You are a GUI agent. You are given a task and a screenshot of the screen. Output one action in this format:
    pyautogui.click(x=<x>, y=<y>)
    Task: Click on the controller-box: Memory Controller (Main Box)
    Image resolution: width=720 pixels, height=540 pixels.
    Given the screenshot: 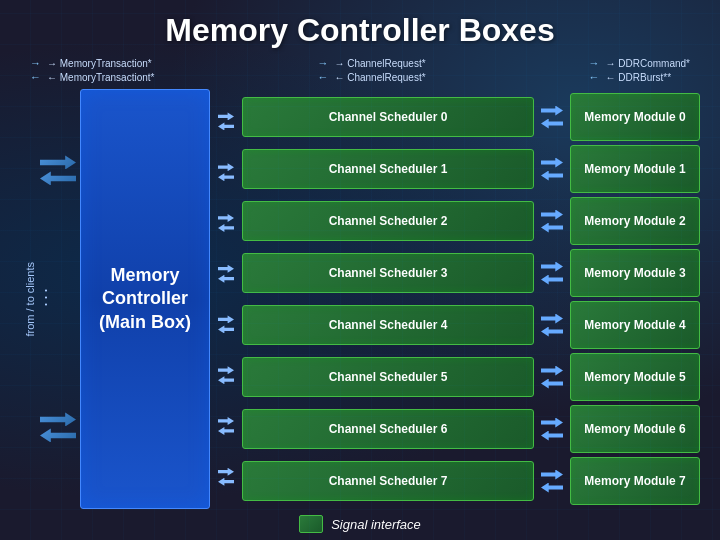 What is the action you would take?
    pyautogui.click(x=145, y=299)
    